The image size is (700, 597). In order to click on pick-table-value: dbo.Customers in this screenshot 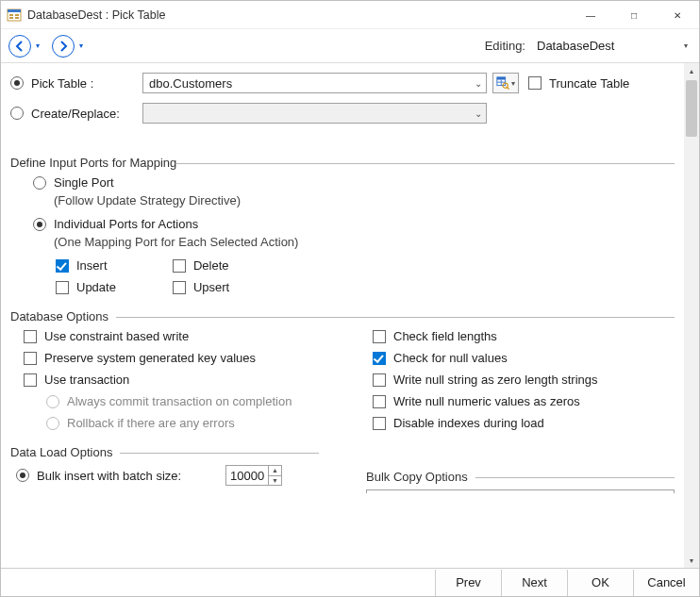, I will do `click(191, 83)`.